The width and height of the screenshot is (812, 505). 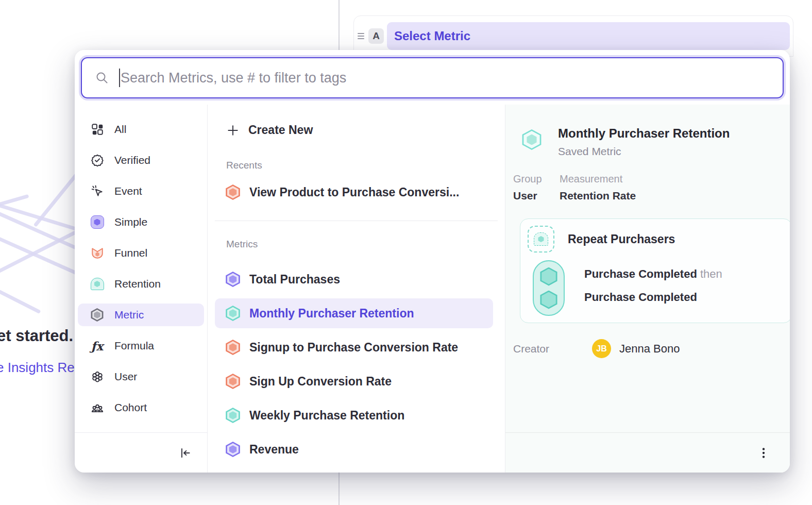 What do you see at coordinates (97, 284) in the screenshot?
I see `retention-arch-icon` at bounding box center [97, 284].